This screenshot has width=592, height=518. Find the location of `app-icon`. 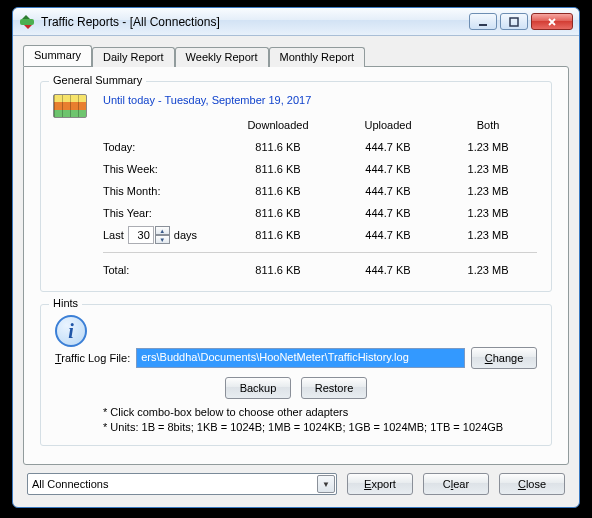

app-icon is located at coordinates (27, 22).